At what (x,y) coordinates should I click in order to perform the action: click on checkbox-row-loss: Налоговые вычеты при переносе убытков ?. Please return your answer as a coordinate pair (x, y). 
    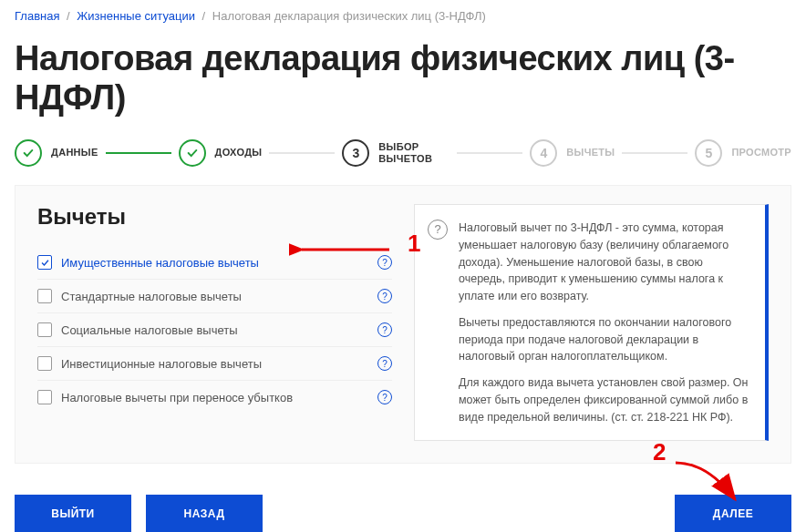
    Looking at the image, I should click on (215, 397).